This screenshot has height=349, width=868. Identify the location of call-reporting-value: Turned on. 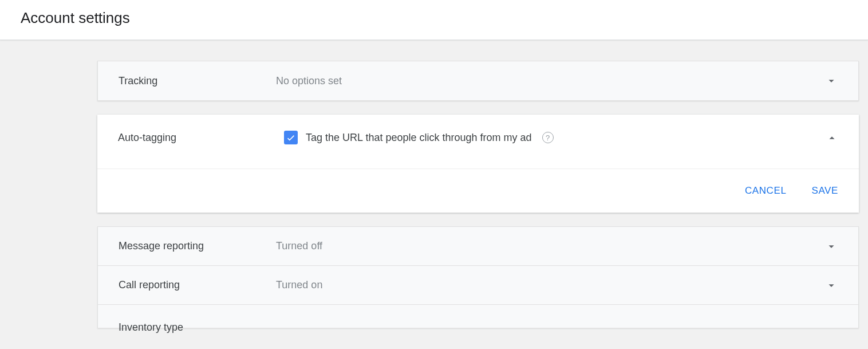
(551, 285).